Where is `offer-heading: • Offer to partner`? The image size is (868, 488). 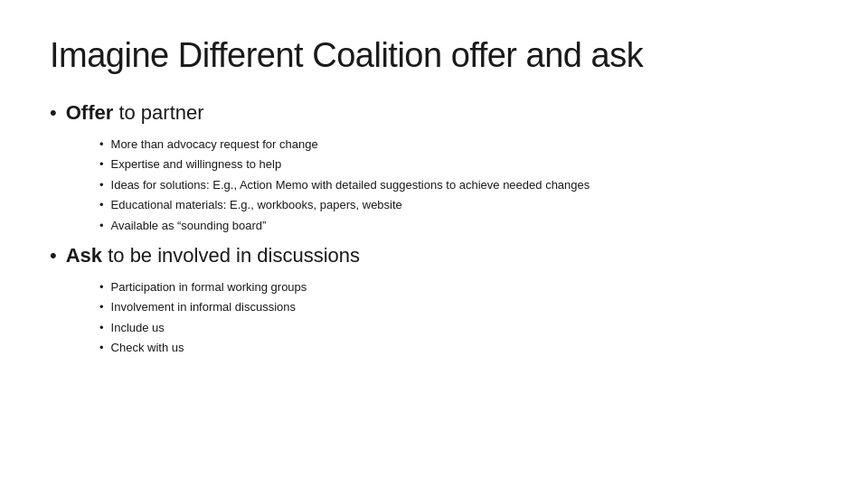
offer-heading: • Offer to partner is located at coordinates (434, 114).